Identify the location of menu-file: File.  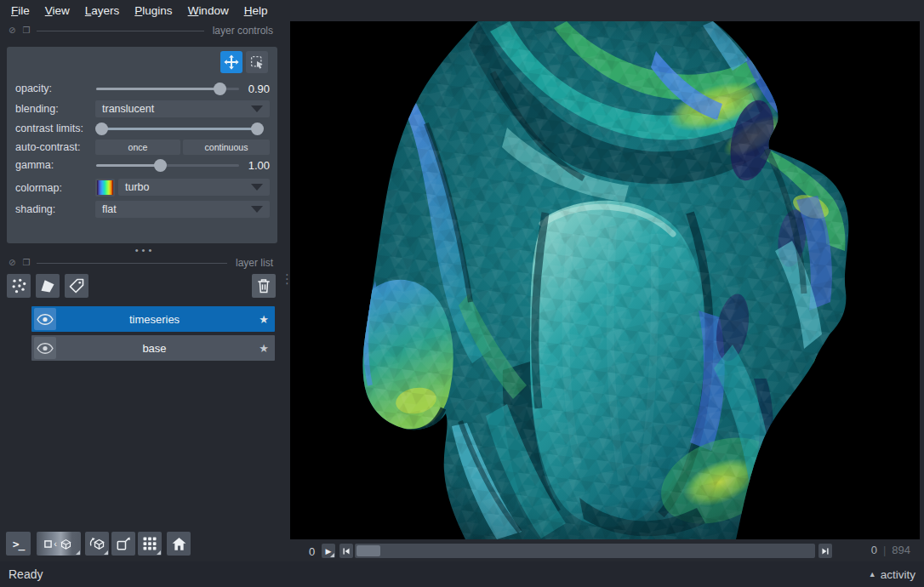
(20, 10).